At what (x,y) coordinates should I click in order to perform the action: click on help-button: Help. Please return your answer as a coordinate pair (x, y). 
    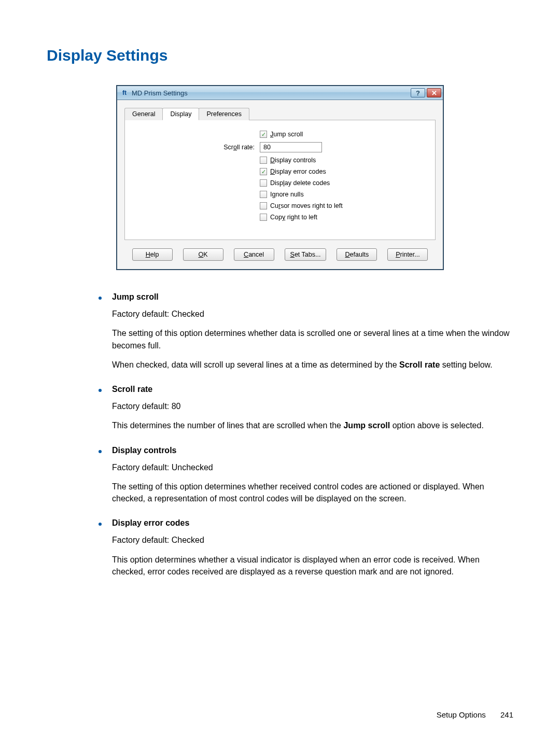
    Looking at the image, I should click on (152, 255).